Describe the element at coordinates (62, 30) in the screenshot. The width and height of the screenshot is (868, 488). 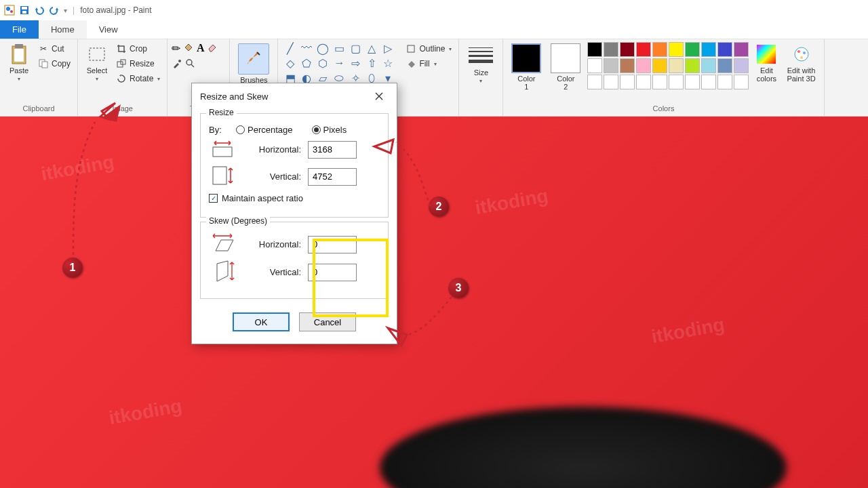
I see `tab-home: Home` at that location.